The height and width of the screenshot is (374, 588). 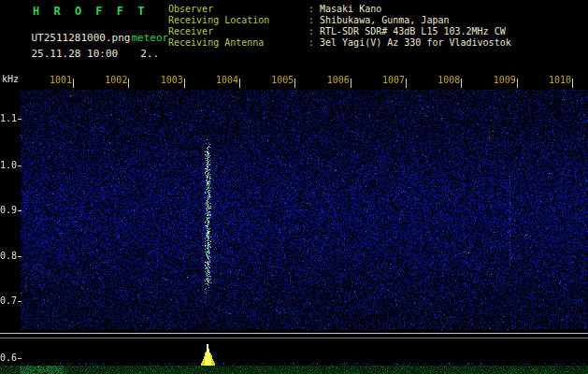 I want to click on info-label: Receiving Location, so click(x=238, y=21).